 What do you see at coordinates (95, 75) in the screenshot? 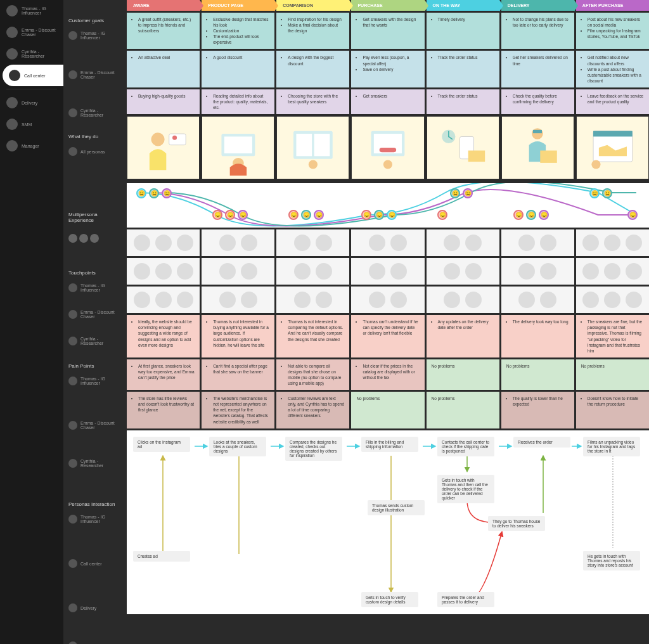
I see `persona-emma: Emma - Discount Chaser` at bounding box center [95, 75].